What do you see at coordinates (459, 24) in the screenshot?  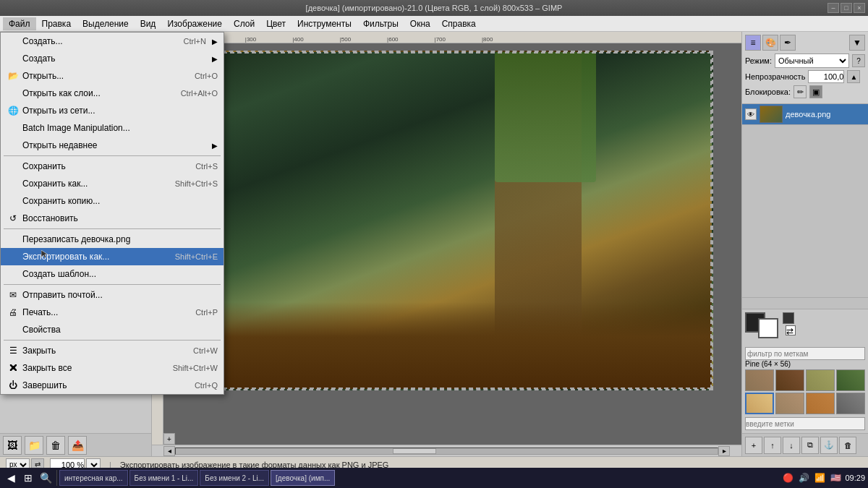 I see `menu-help: Справка` at bounding box center [459, 24].